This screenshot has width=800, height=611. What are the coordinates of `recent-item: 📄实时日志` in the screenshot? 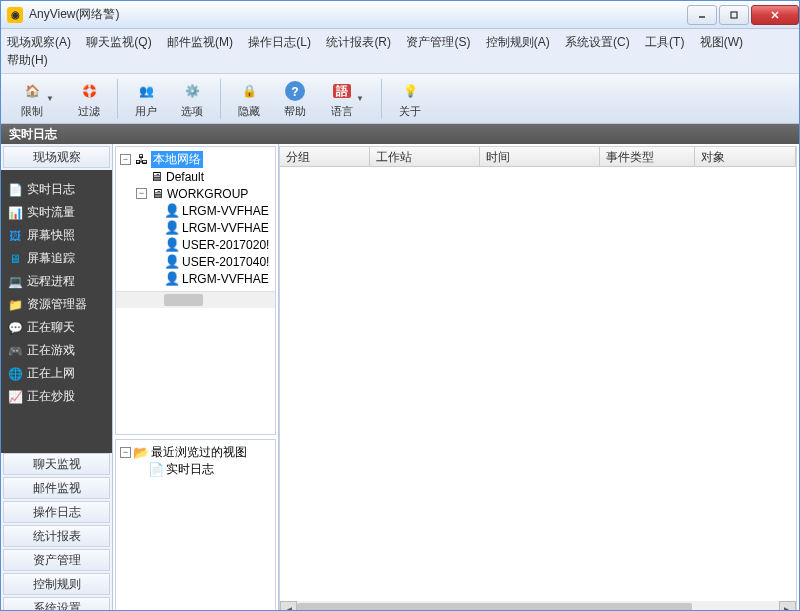 It's located at (196, 470).